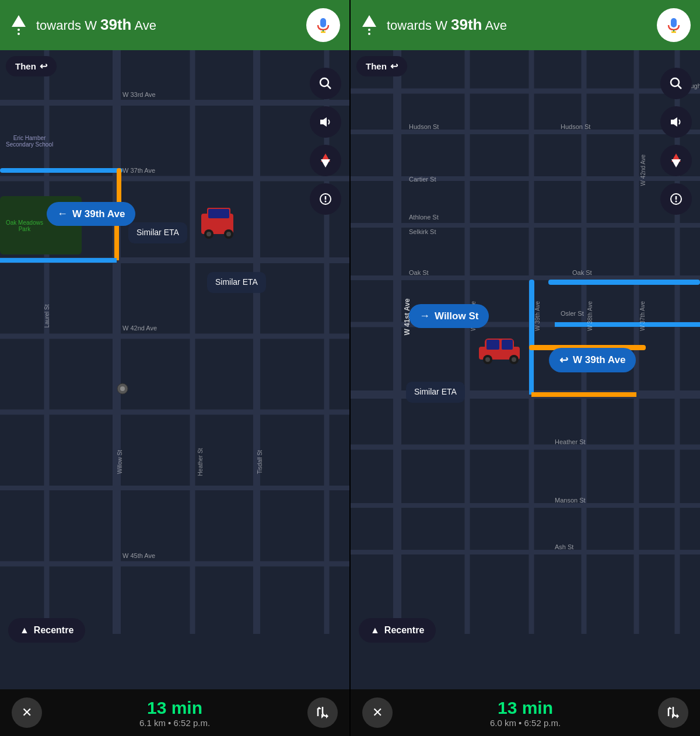  I want to click on right-recentre-nav-icon: ▲, so click(375, 630).